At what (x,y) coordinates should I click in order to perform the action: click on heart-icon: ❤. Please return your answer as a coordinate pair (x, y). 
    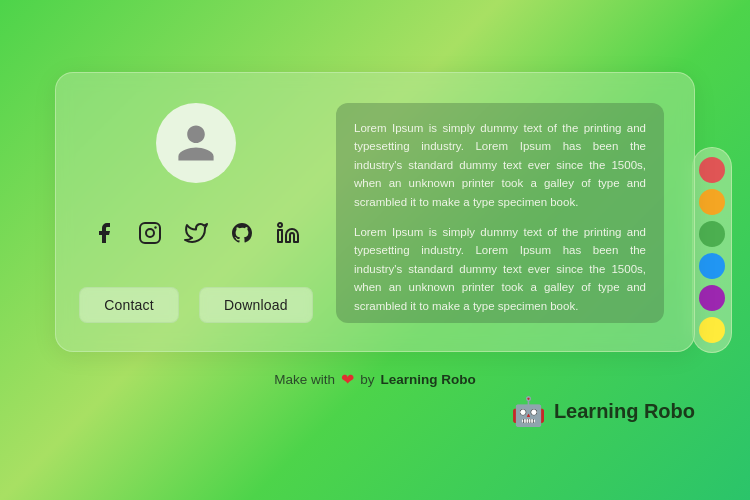
    Looking at the image, I should click on (348, 380).